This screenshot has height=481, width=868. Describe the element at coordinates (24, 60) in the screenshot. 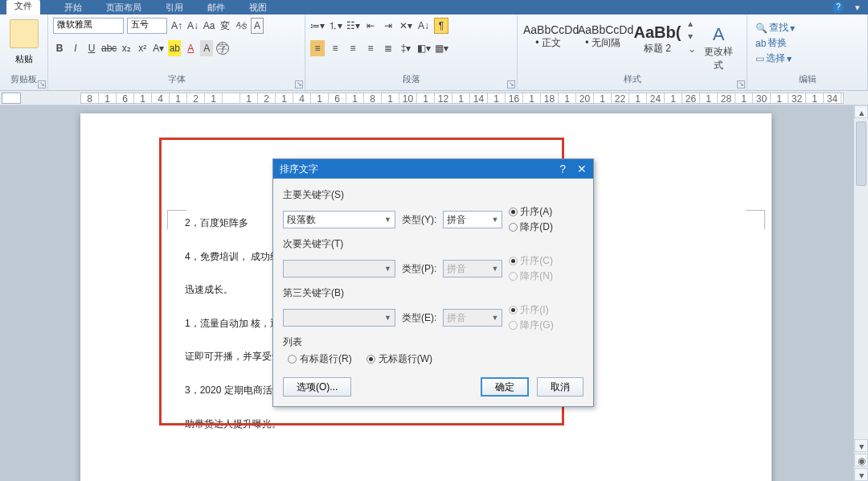

I see `paste-button: 粘贴` at that location.